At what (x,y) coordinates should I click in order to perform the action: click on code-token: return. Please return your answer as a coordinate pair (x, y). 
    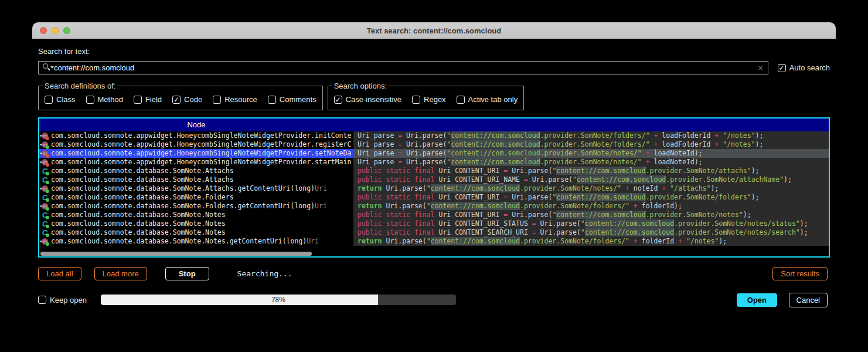
    Looking at the image, I should click on (370, 241).